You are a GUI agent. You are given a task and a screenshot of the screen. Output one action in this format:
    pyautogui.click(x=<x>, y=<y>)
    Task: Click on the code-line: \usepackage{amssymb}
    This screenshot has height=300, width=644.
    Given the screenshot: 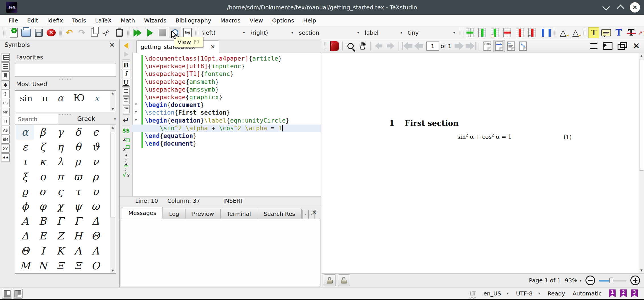 What is the action you would take?
    pyautogui.click(x=232, y=90)
    